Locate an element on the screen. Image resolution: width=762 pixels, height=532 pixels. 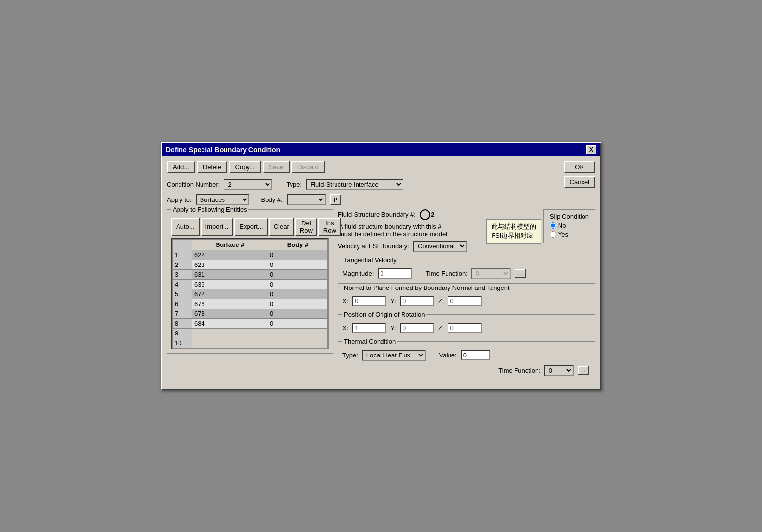
thermal-condition-group: Thermal Condition Type: Local Heat Flux … is located at coordinates (467, 361).